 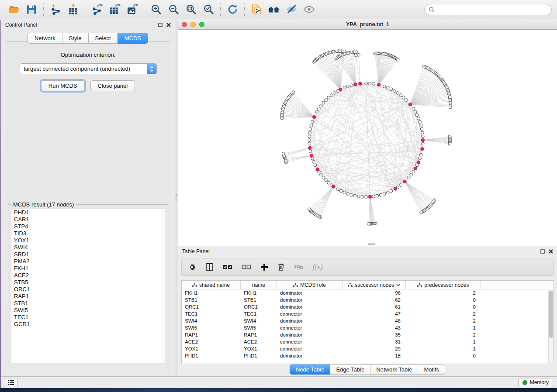 I want to click on tab-style: Style, so click(x=75, y=38).